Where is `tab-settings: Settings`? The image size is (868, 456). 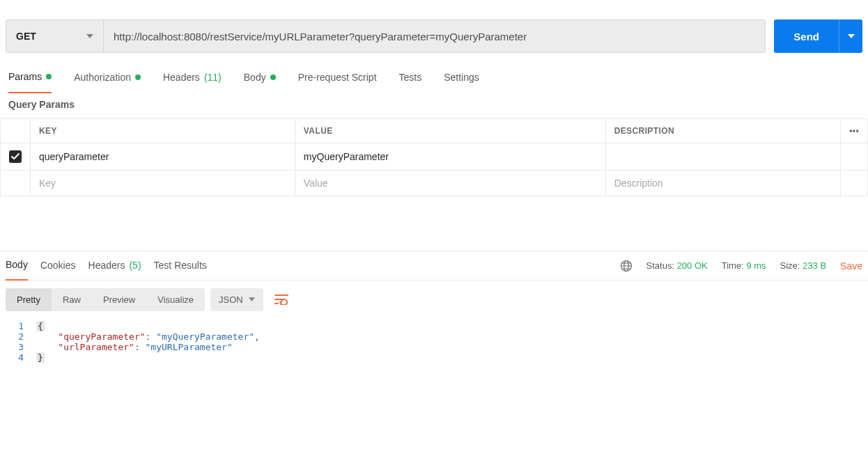
tab-settings: Settings is located at coordinates (461, 78).